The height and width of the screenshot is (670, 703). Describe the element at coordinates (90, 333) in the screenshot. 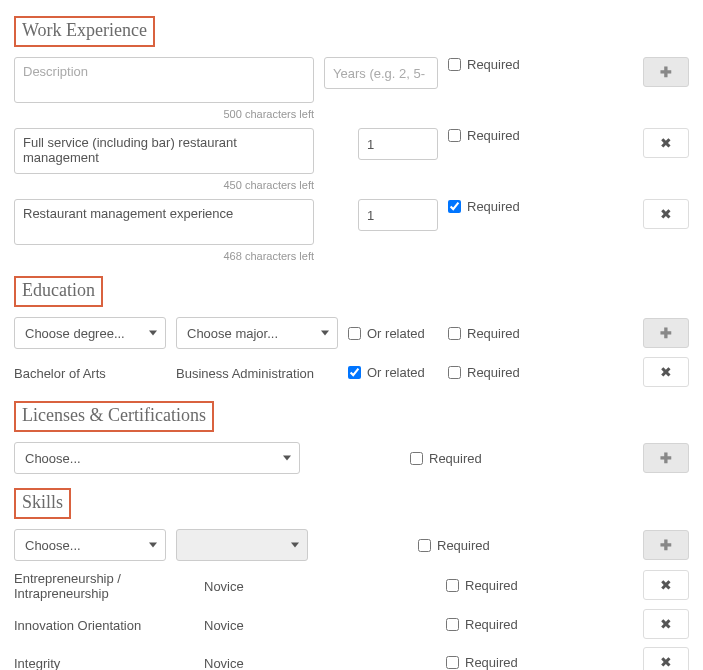

I see `degree-select: Choose degree...` at that location.